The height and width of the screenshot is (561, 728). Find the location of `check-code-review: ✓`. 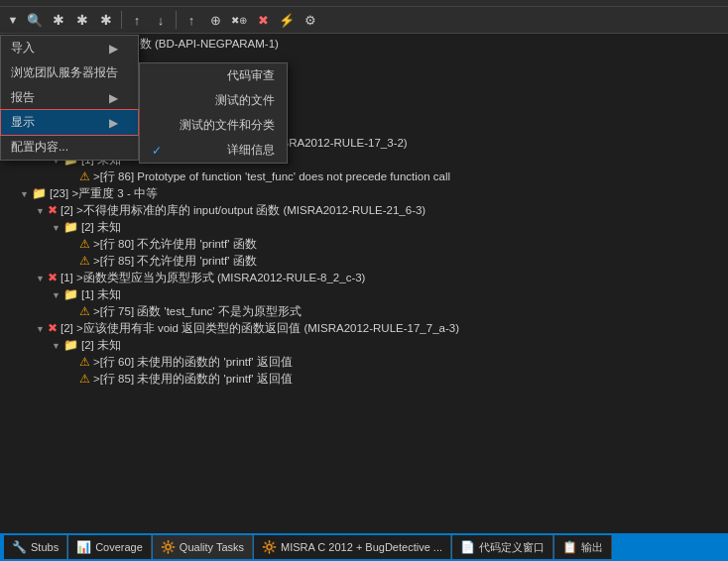

check-code-review: ✓ is located at coordinates (157, 76).